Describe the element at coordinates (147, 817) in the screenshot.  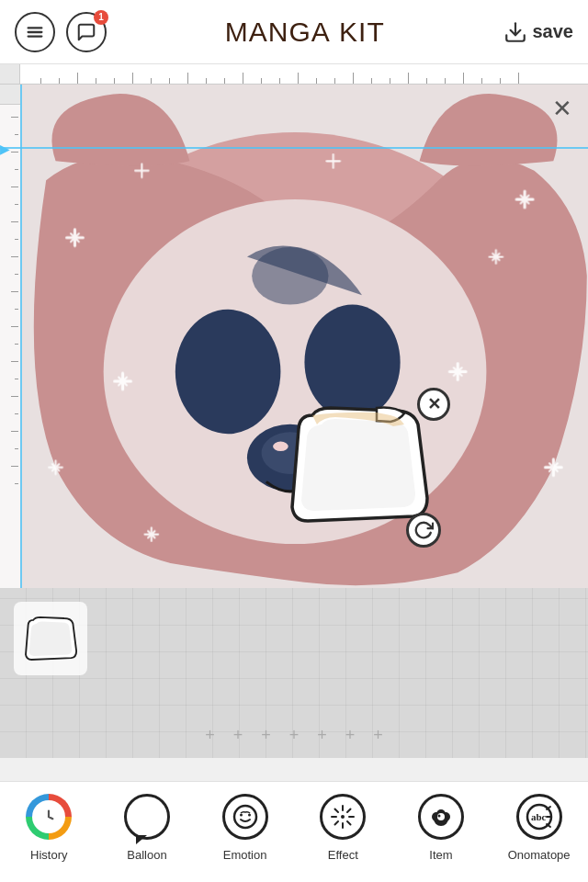
I see `balloon-icon-wrap` at that location.